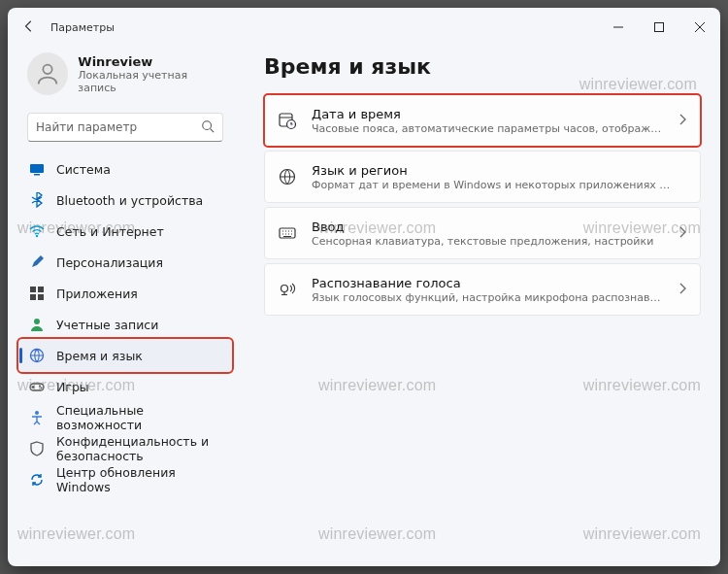 The height and width of the screenshot is (574, 728). What do you see at coordinates (125, 293) in the screenshot?
I see `sidebar-item-4: Приложения` at bounding box center [125, 293].